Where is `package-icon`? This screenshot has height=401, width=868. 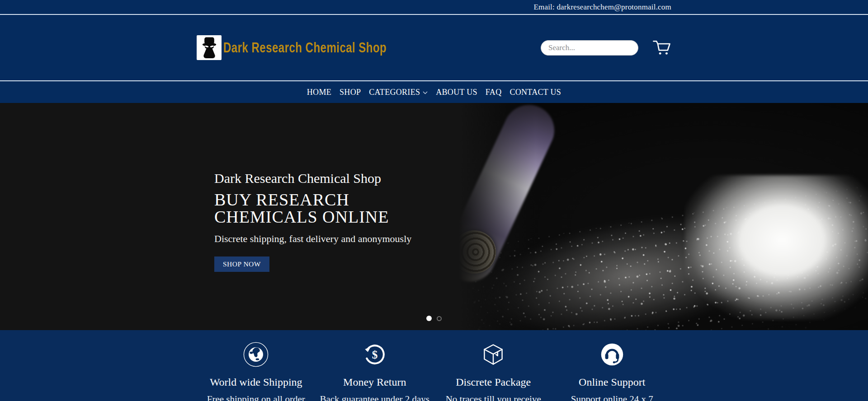
package-icon is located at coordinates (494, 354).